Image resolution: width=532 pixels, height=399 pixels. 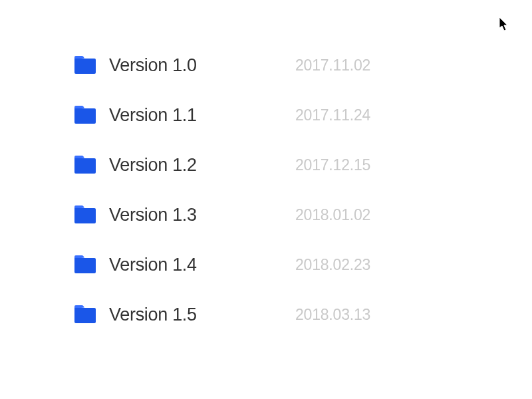 I want to click on folder-date: 2017.11.02, so click(x=332, y=65).